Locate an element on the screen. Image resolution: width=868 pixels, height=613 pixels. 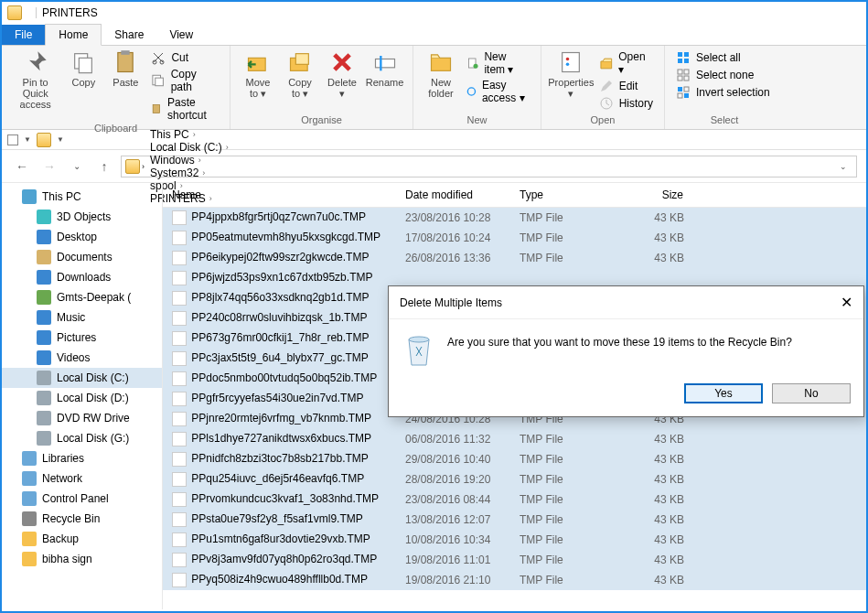
up-button: ↑ is located at coordinates (104, 167).